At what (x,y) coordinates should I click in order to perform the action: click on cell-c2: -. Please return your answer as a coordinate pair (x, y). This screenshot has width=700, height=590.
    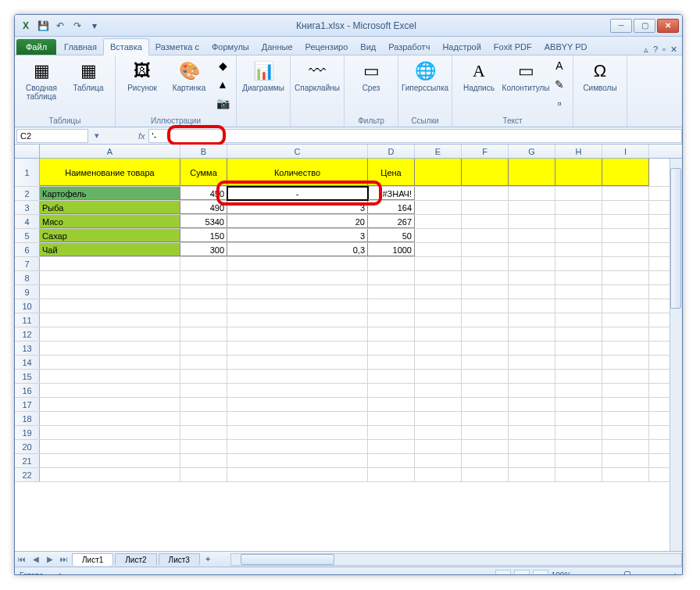
    Looking at the image, I should click on (298, 194).